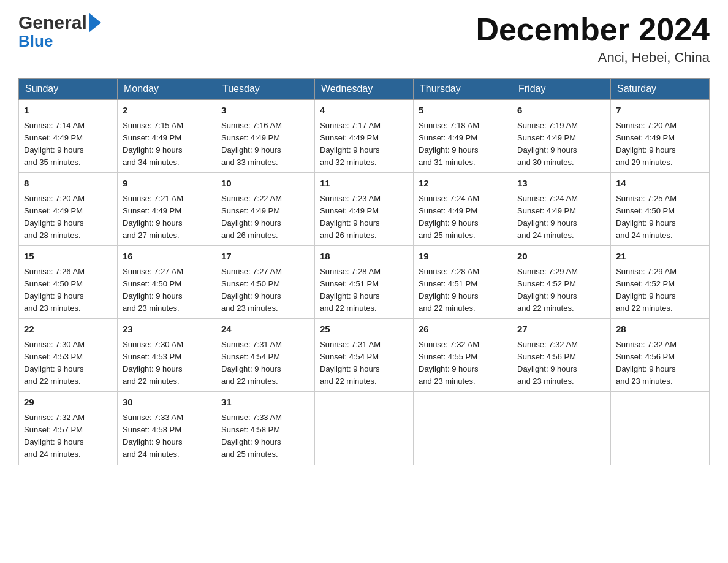  I want to click on calendar-cell: 18 Sunrise: 7:28 AMSunset: 4:51 PMDaylig…, so click(364, 282).